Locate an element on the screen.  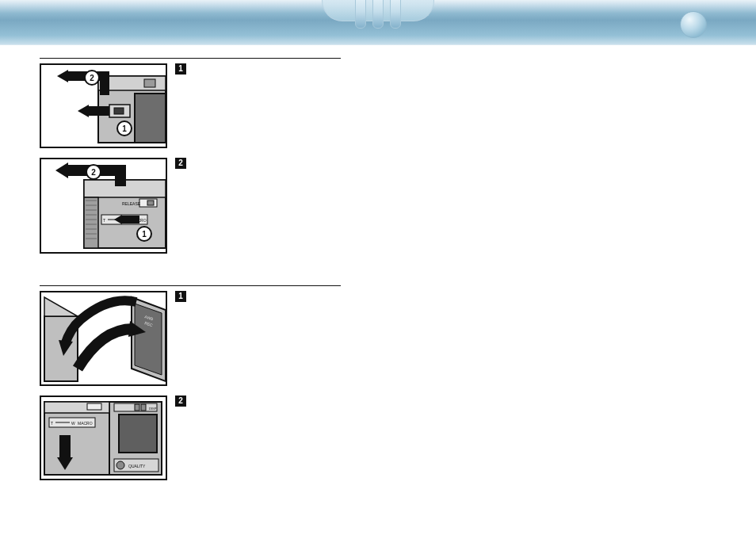
figure-detach-lens-2: RELEASE T W MACRO 1 2 is located at coordinates (103, 206).